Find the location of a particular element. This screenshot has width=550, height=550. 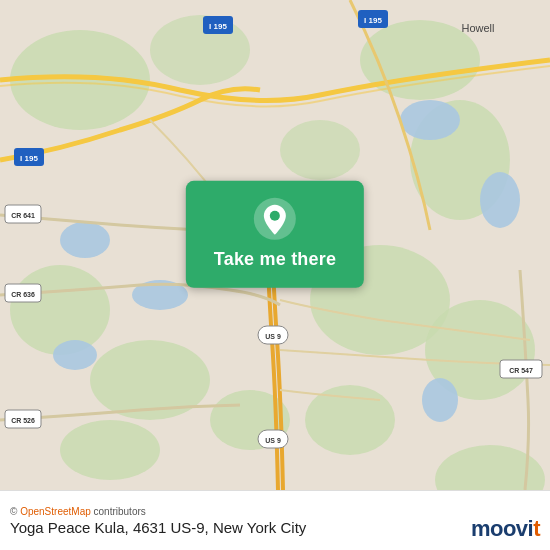

svg-text: CR 526 is located at coordinates (23, 420).